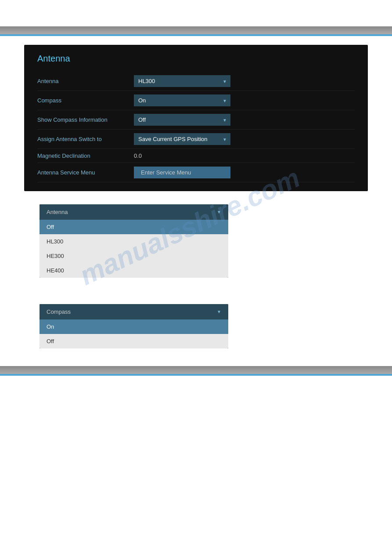  What do you see at coordinates (57, 212) in the screenshot?
I see `antenna-popup-header-label: Antenna` at bounding box center [57, 212].